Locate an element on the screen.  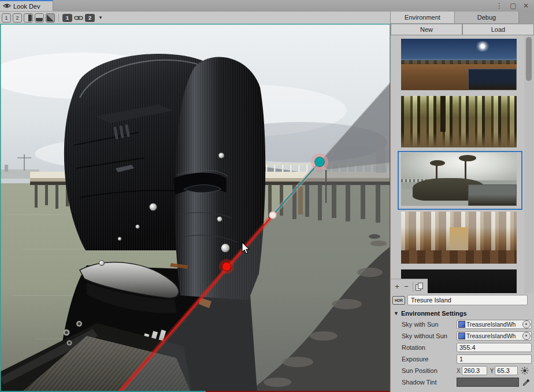
sky-with-sun-label: Sky with Sun is located at coordinates (429, 324).